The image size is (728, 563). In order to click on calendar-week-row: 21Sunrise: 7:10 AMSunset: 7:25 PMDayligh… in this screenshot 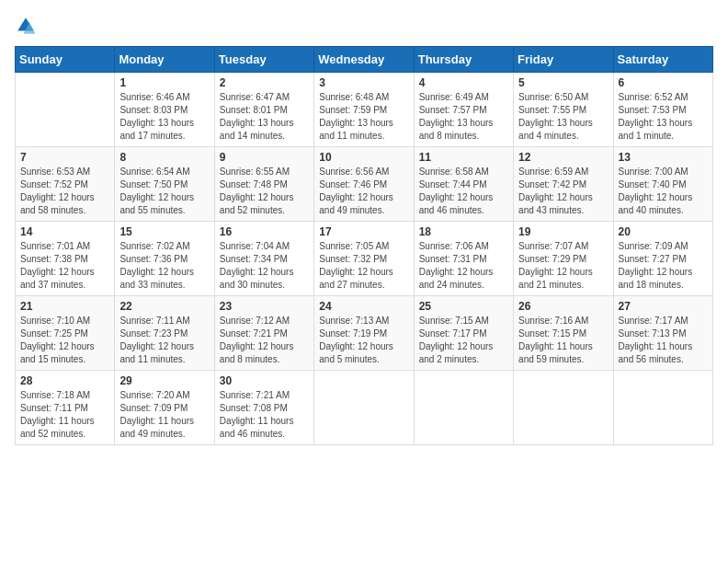, I will do `click(364, 333)`.